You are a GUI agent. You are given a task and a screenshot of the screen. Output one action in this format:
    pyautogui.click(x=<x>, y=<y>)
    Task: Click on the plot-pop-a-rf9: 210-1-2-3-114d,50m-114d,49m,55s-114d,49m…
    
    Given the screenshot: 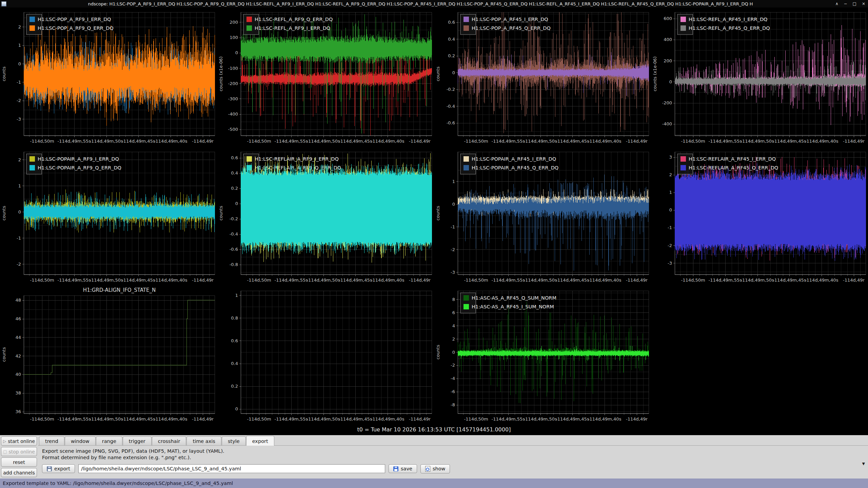 What is the action you would take?
    pyautogui.click(x=108, y=77)
    